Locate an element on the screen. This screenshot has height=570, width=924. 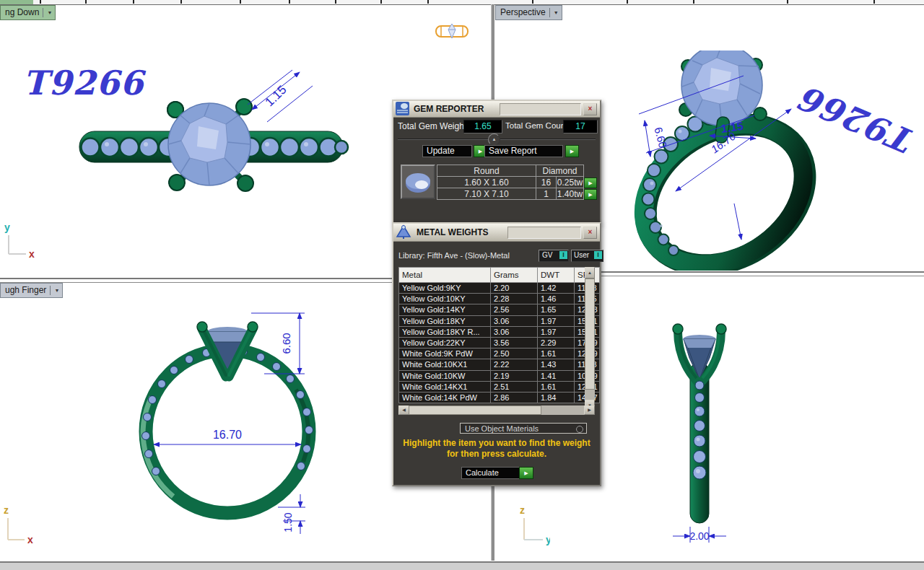
viewport-label-top: ng Down ▼ is located at coordinates (27, 13).